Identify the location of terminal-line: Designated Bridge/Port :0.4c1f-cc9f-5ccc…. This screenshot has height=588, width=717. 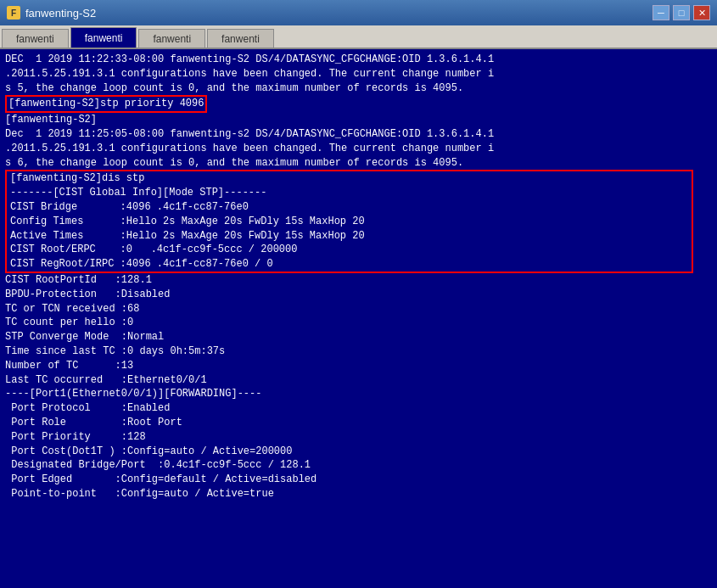
(353, 465).